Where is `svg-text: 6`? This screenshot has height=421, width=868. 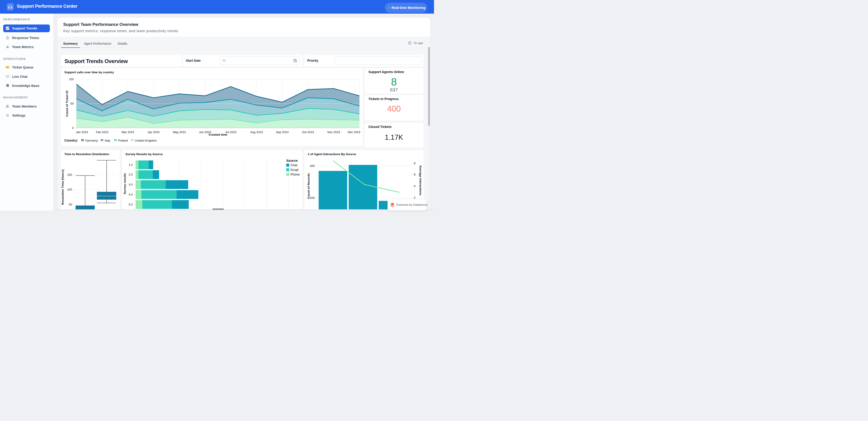
svg-text: 6 is located at coordinates (414, 174).